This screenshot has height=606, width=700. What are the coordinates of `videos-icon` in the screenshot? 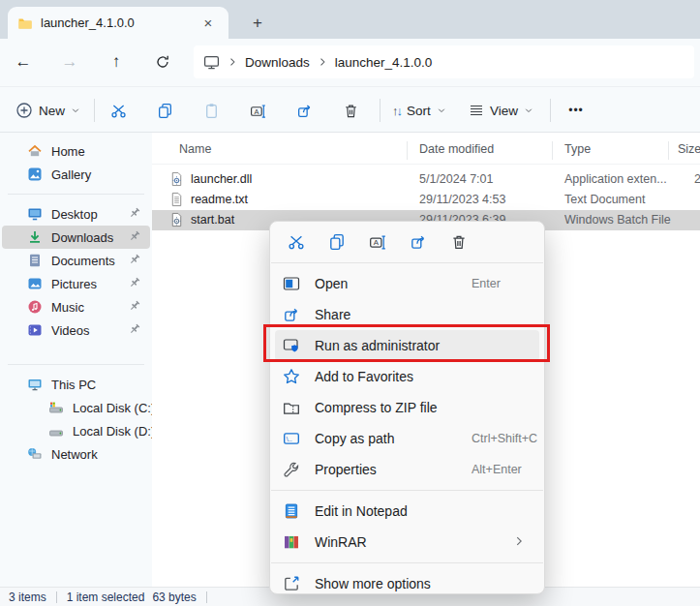 It's located at (35, 330).